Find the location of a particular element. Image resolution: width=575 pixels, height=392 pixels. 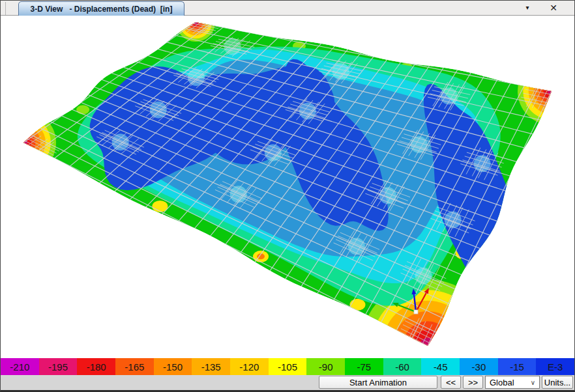

legend-band-label: -45 is located at coordinates (441, 367).